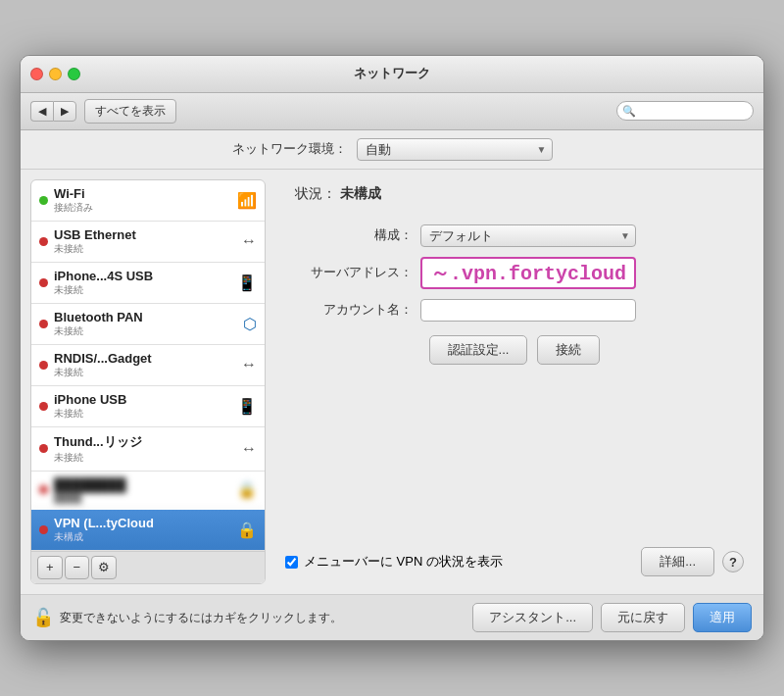 Image resolution: width=784 pixels, height=696 pixels. What do you see at coordinates (685, 111) in the screenshot?
I see `search-input` at bounding box center [685, 111].